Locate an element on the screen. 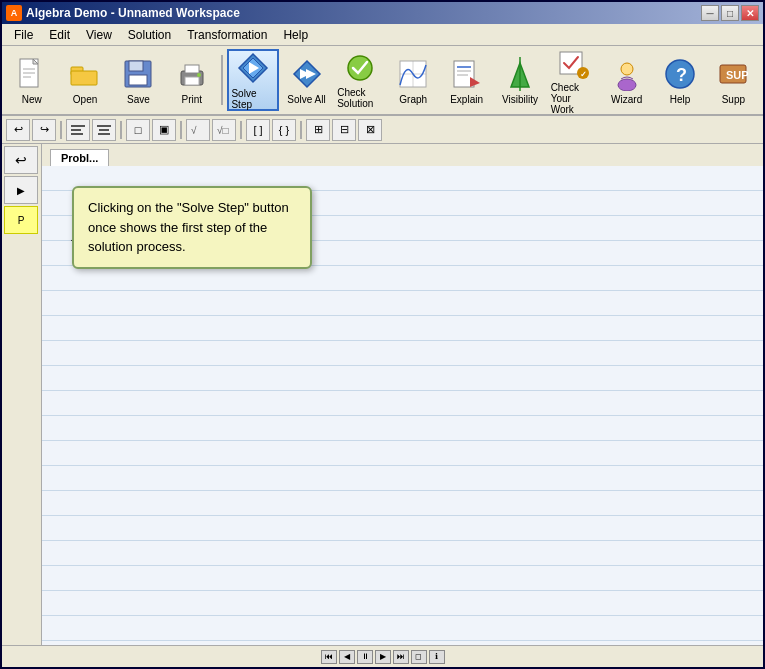 The height and width of the screenshot is (669, 765). menu-view: View is located at coordinates (99, 35).